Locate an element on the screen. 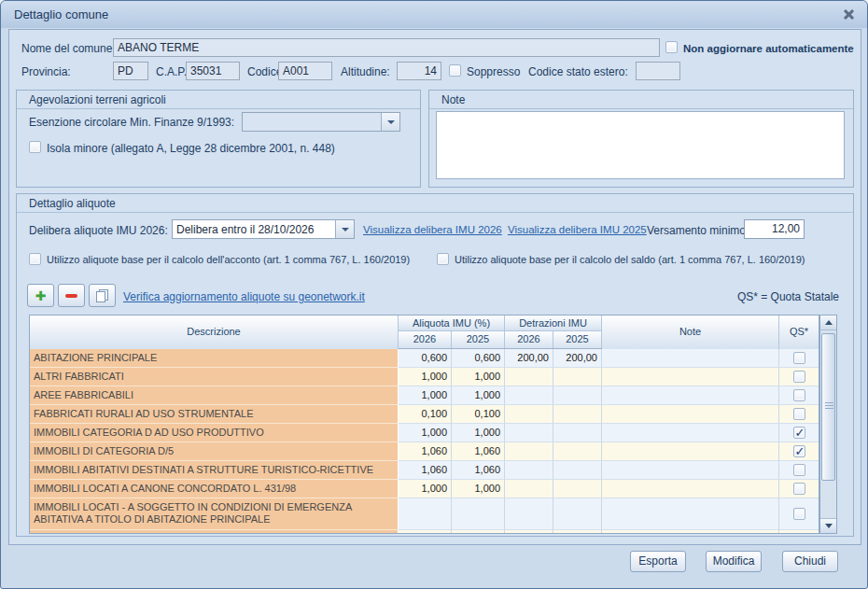 This screenshot has height=589, width=868. link-visualizza-2025: Visualizza delibera IMU 2025 is located at coordinates (577, 230).